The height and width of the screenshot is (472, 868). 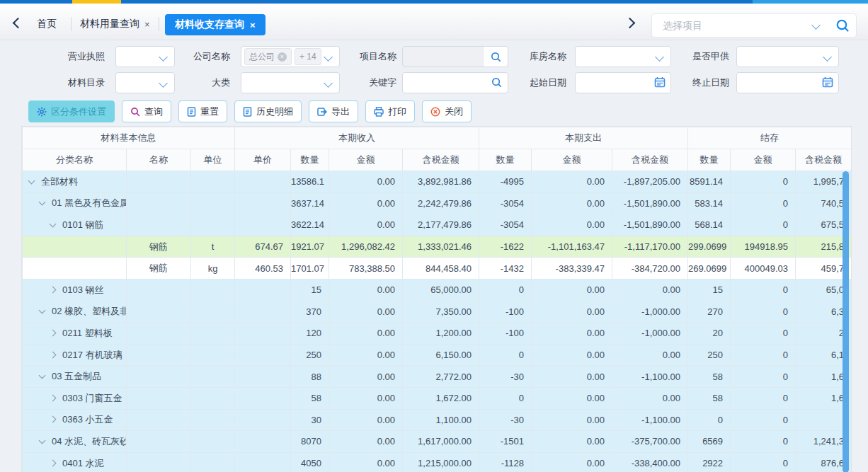 I want to click on value-cell: 568.14, so click(x=709, y=225).